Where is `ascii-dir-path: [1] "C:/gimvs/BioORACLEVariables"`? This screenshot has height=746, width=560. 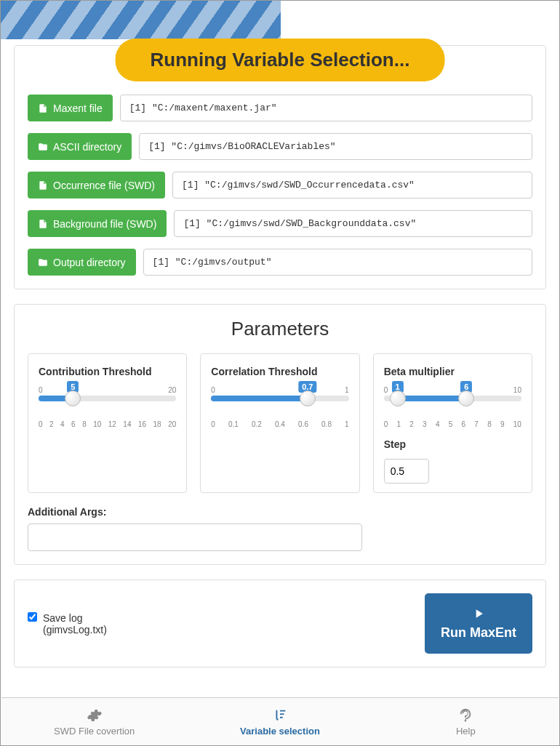
ascii-dir-path: [1] "C:/gimvs/BioORACLEVariables" is located at coordinates (336, 147).